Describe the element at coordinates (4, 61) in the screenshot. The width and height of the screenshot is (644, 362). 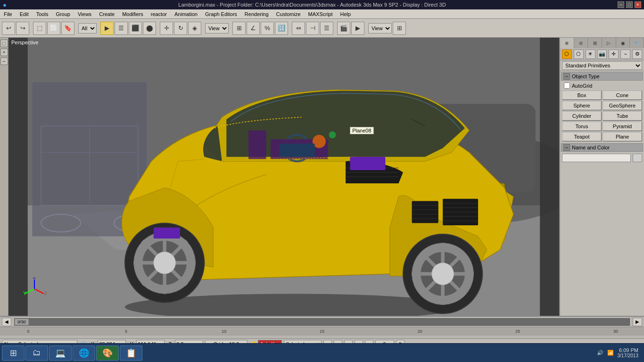
I see `left-panel-btn-3: ↔` at that location.